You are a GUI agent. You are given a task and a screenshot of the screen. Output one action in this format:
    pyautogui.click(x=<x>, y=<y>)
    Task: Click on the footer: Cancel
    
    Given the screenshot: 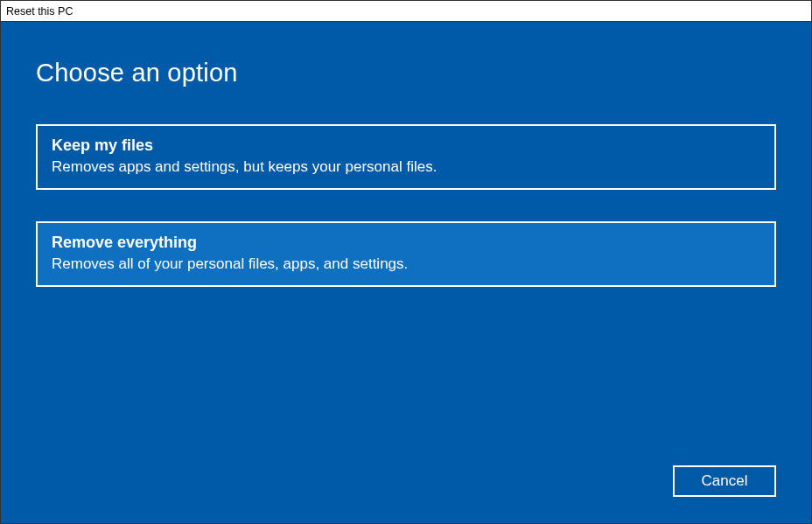 What is the action you would take?
    pyautogui.click(x=724, y=481)
    